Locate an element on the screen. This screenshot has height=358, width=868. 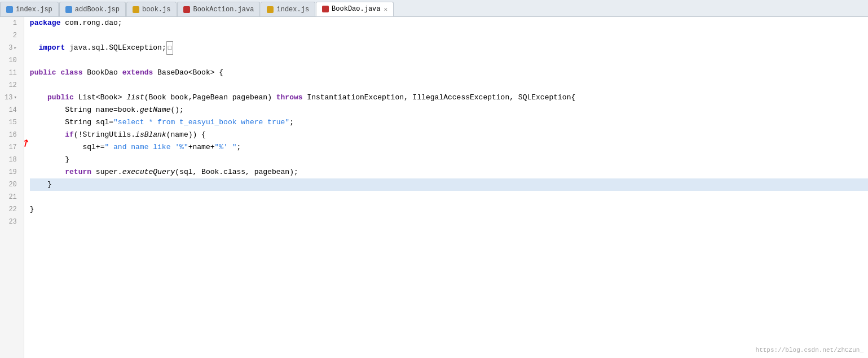
keyword-import: import is located at coordinates (52, 48).